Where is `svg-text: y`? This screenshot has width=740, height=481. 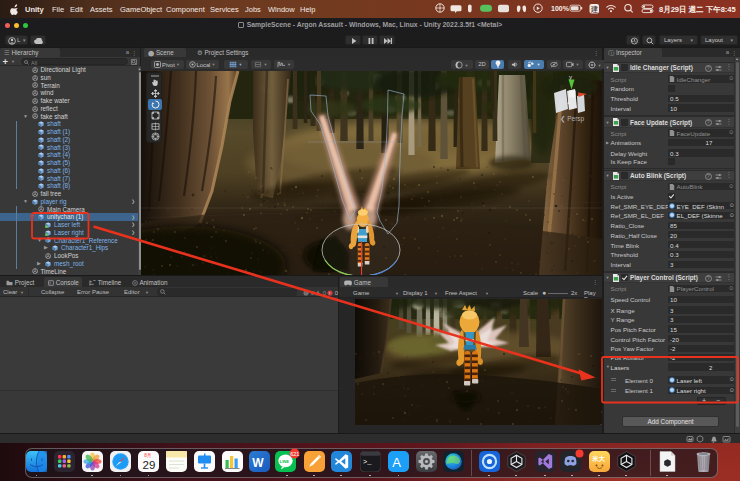
svg-text: y is located at coordinates (570, 77).